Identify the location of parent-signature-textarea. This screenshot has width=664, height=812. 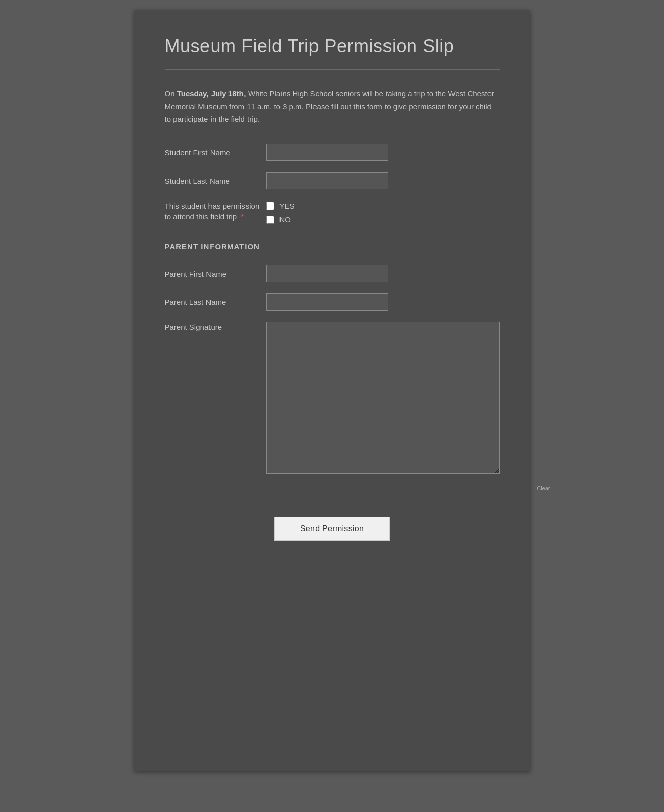
(383, 398).